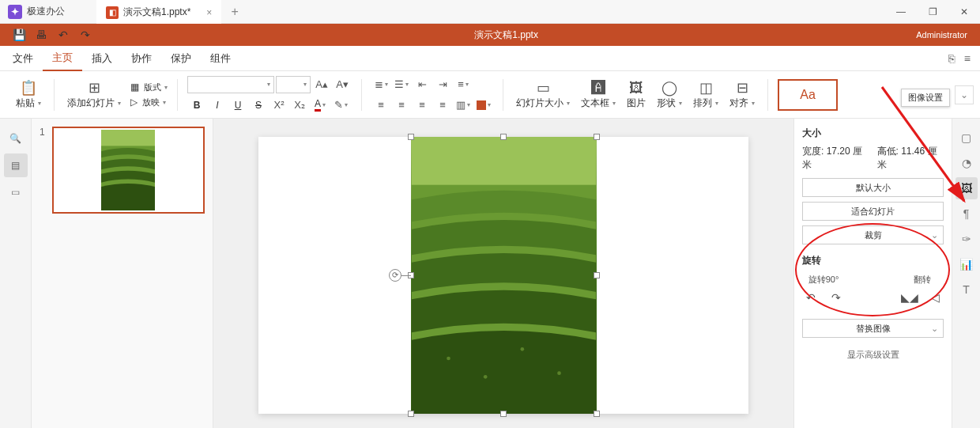  Describe the element at coordinates (85, 35) in the screenshot. I see `redo-icon: ↷` at that location.